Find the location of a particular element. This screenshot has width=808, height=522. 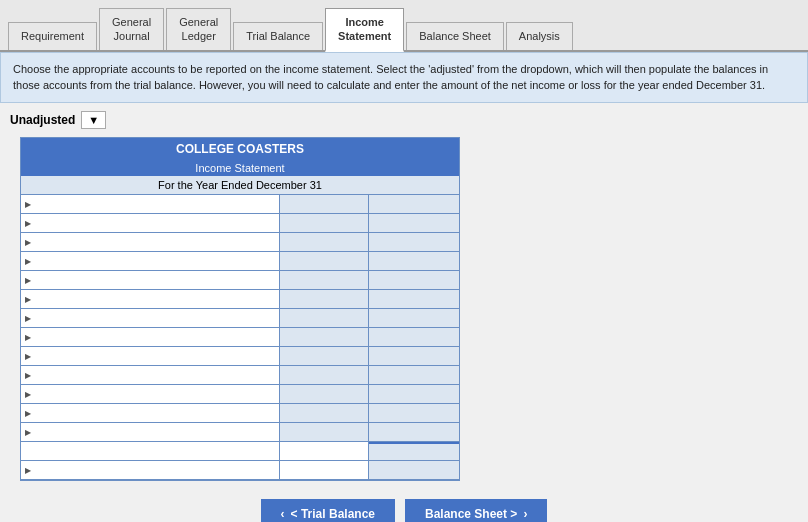

tab-general-ledger: GeneralLedger is located at coordinates (198, 29).